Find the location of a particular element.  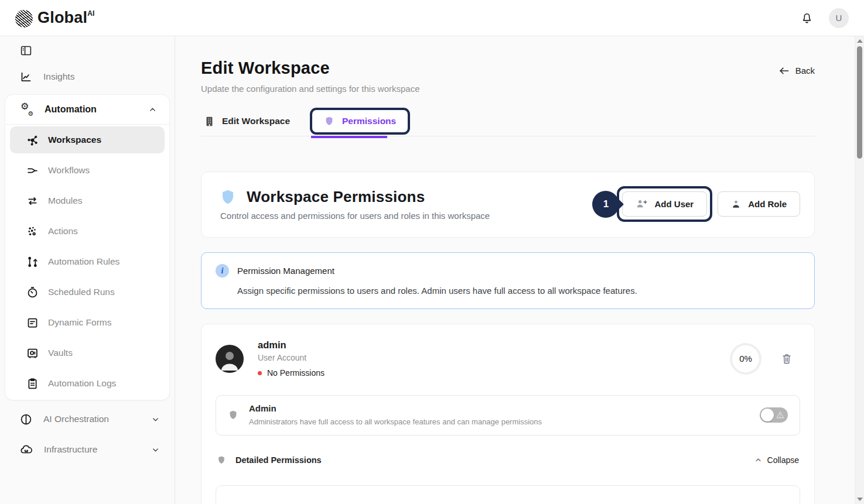

back-label: Back is located at coordinates (805, 70).